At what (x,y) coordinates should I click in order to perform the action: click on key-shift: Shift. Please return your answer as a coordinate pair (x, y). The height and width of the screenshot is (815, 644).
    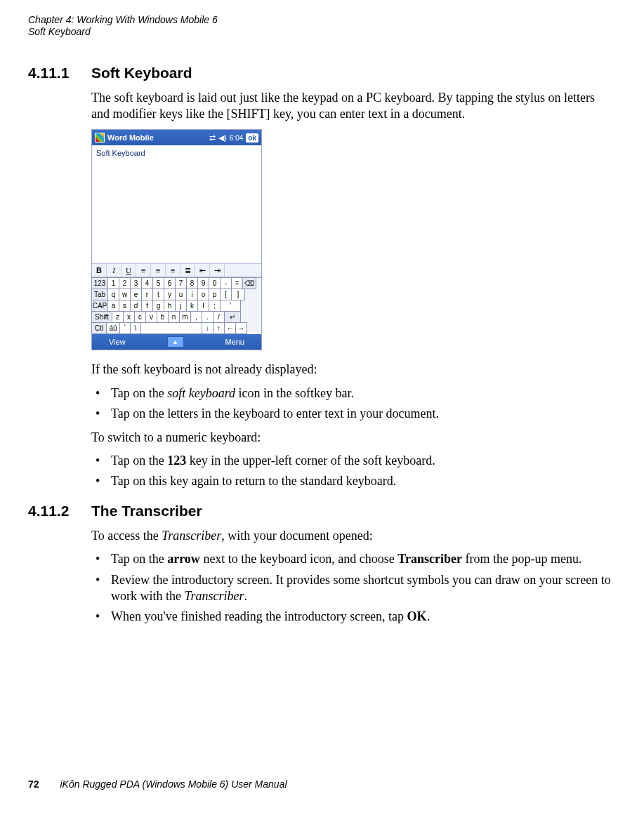
    Looking at the image, I should click on (102, 317).